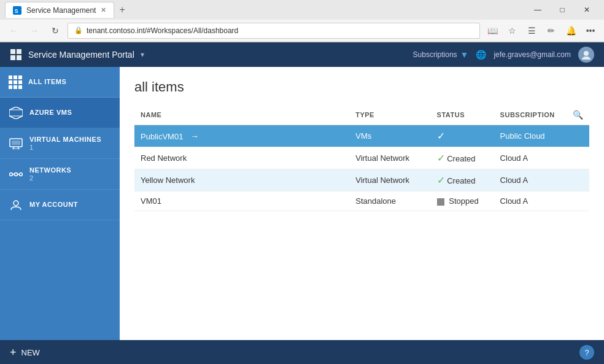 This screenshot has height=364, width=604. Describe the element at coordinates (390, 136) in the screenshot. I see `row-type: VMs` at that location.